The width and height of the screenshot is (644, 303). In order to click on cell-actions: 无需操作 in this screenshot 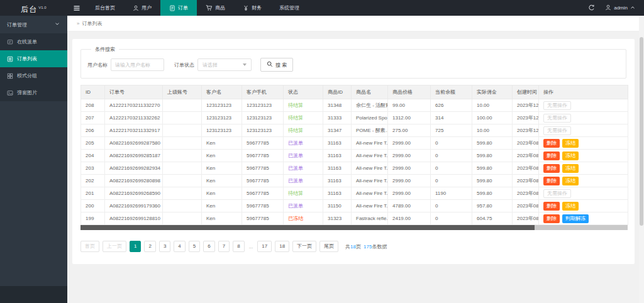, I will do `click(584, 131)`.